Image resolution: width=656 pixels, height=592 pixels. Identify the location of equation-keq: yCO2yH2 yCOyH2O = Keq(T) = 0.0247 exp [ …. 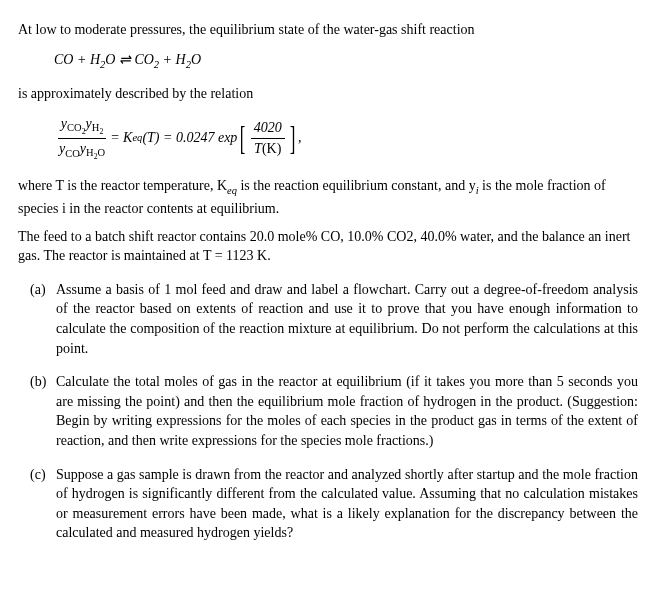
(346, 138).